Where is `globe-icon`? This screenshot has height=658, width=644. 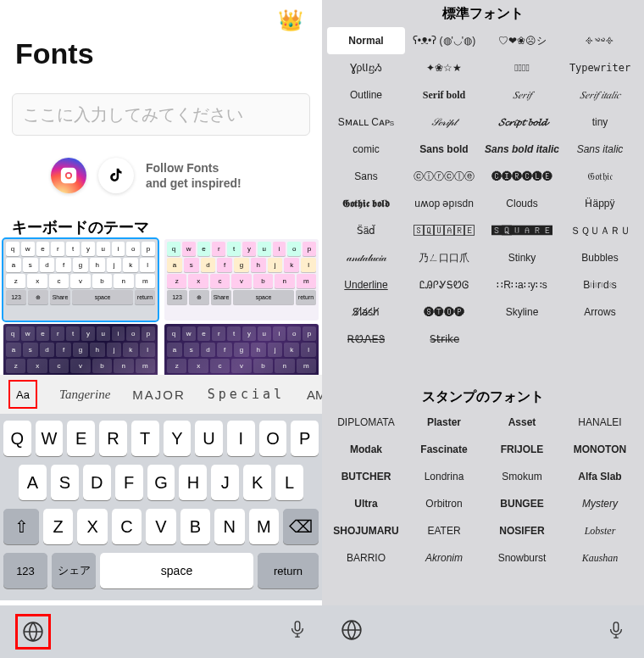 globe-icon is located at coordinates (352, 632).